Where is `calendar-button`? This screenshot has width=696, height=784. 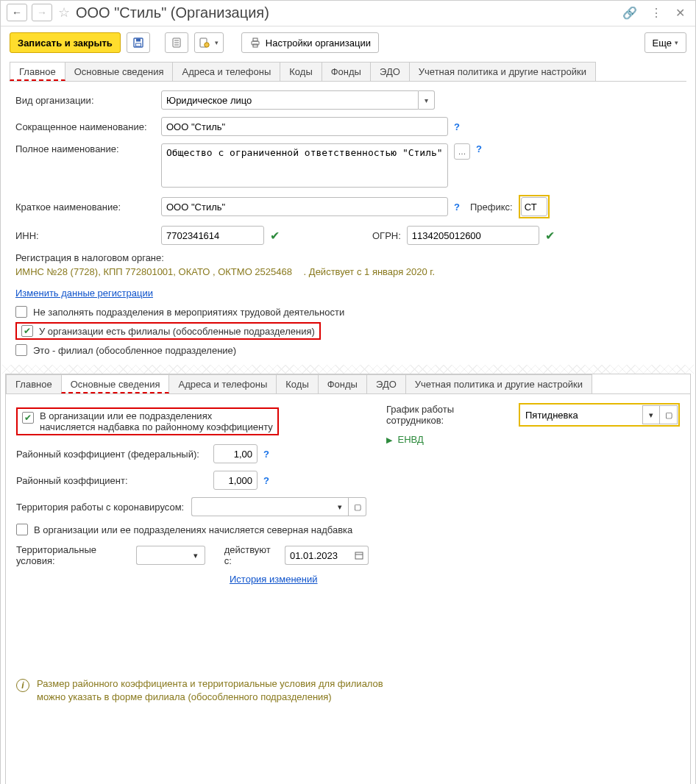 calendar-button is located at coordinates (360, 555).